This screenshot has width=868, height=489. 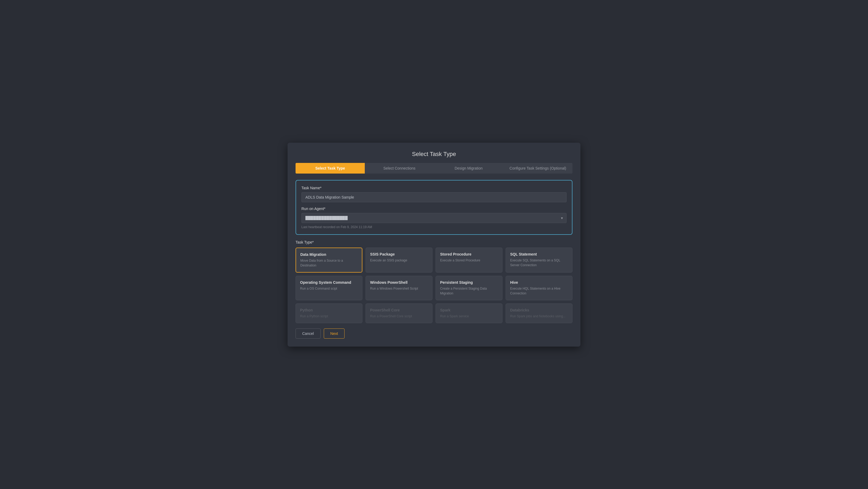 I want to click on task-info-section: Task Name* Run on Agent* ███████████████…, so click(x=434, y=207).